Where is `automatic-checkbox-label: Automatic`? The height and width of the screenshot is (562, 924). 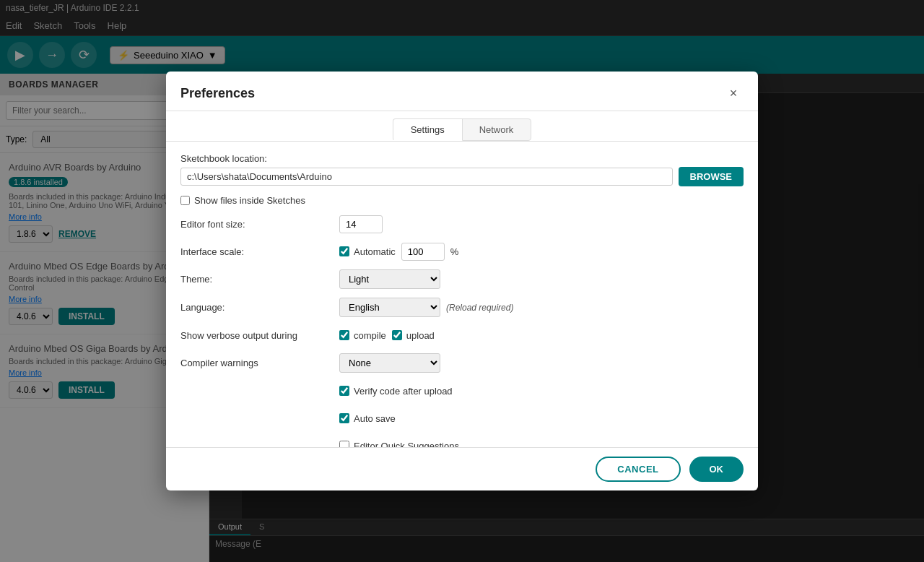 automatic-checkbox-label: Automatic is located at coordinates (367, 251).